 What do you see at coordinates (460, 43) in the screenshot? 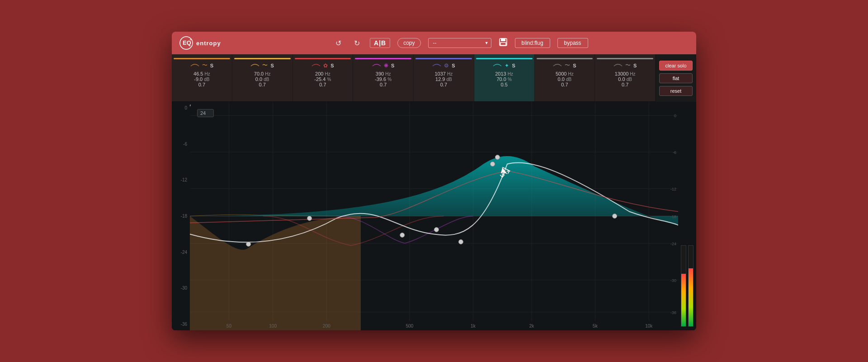
I see `preset-dropdown-wrap: --` at bounding box center [460, 43].